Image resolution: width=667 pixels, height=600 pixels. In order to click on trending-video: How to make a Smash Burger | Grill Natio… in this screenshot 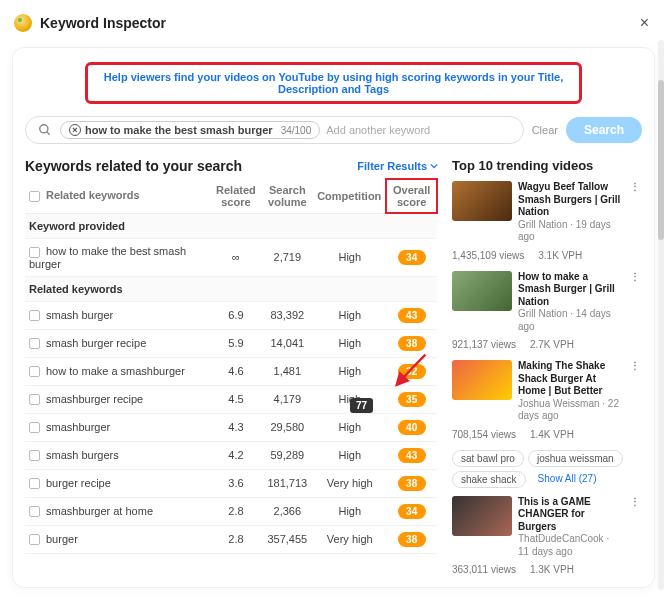, I will do `click(547, 302)`.